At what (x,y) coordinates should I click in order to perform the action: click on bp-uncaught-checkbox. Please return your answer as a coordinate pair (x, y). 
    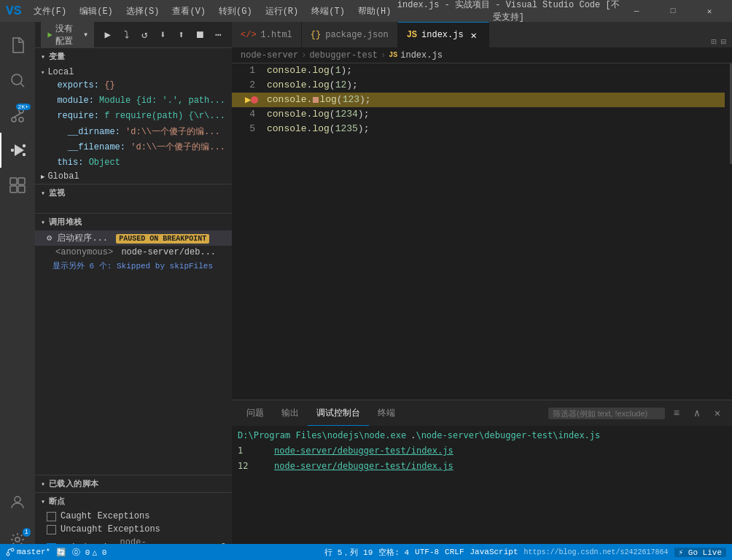
    Looking at the image, I should click on (51, 529).